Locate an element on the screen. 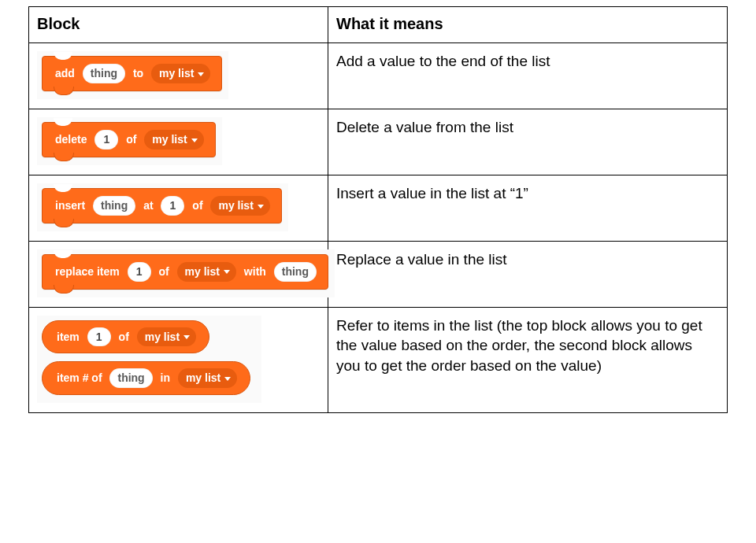 This screenshot has height=543, width=756. block-replace-item-list: replace item 1 of my list with thing is located at coordinates (185, 272).